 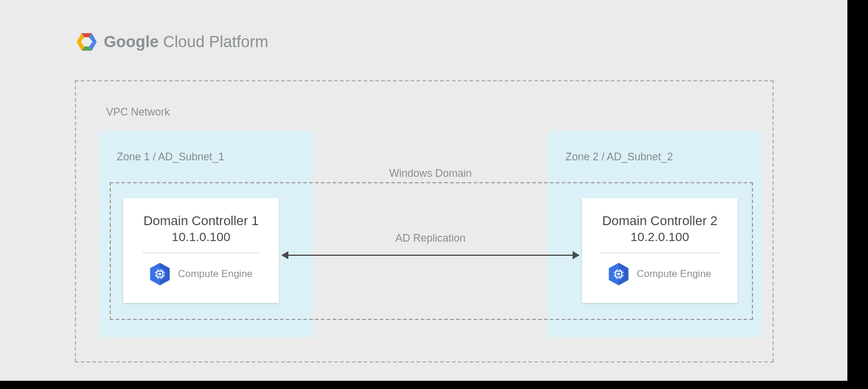 I want to click on dc2-engine-row: Compute Engine, so click(x=660, y=274).